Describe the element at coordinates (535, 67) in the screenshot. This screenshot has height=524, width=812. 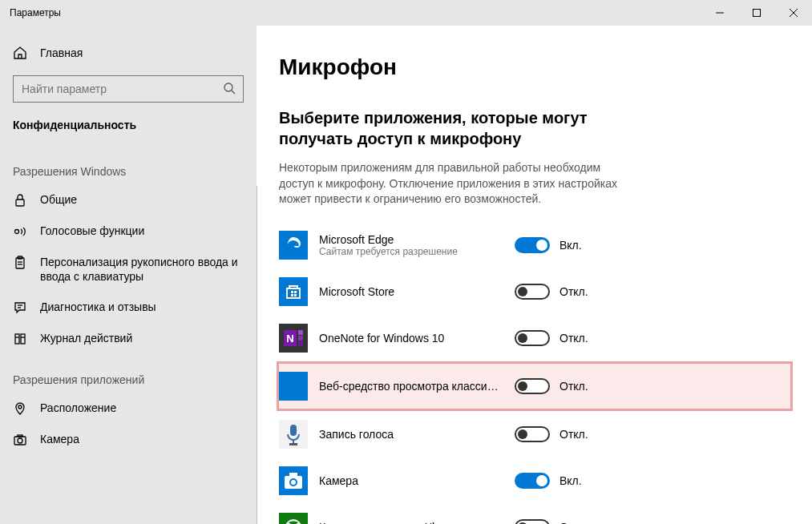
I see `page-title: Микрофон` at that location.